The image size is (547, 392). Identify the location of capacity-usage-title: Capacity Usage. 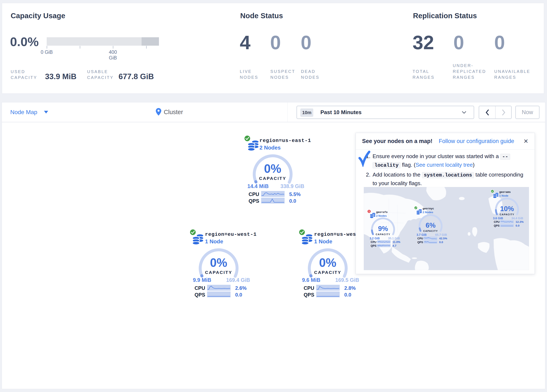
(38, 16).